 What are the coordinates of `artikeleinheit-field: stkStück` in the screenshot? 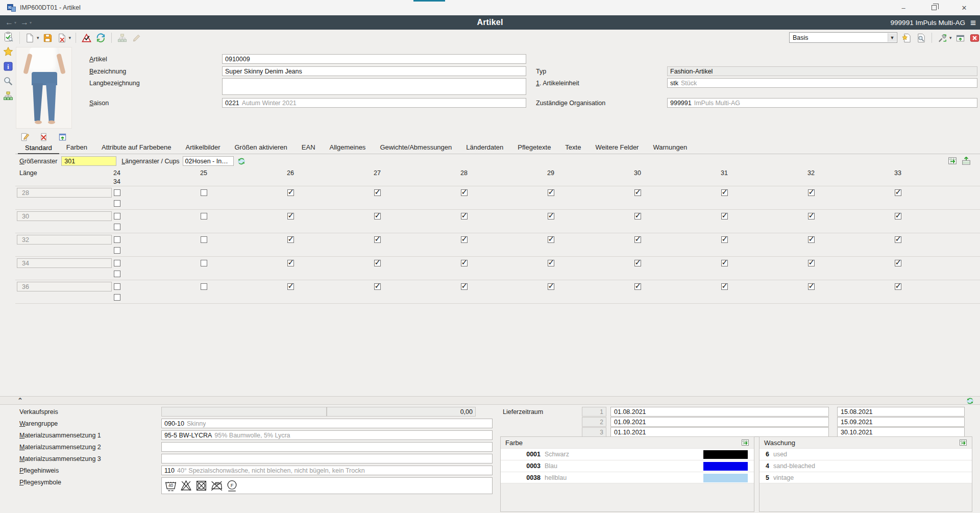 It's located at (822, 83).